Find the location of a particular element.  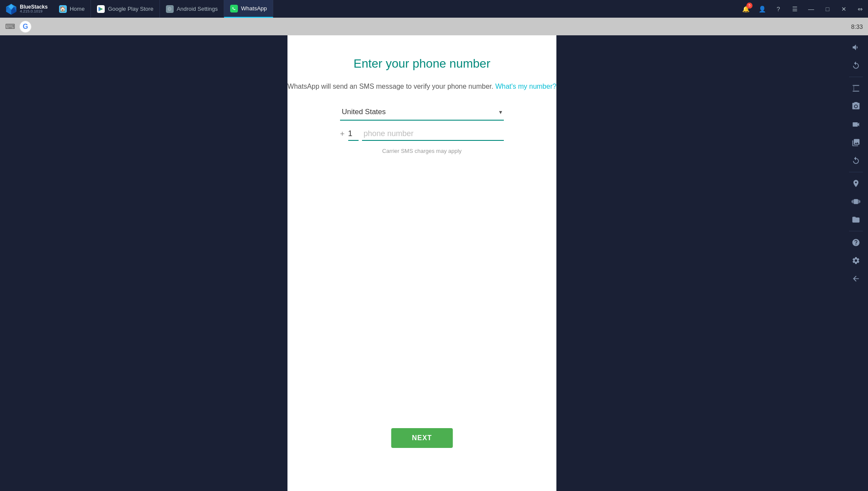

page-title: Enter your phone number is located at coordinates (422, 64).